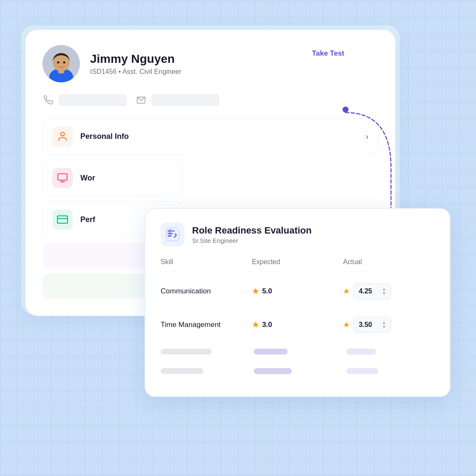 The width and height of the screenshot is (476, 476). Describe the element at coordinates (372, 291) in the screenshot. I see `score-input-communication: 4.25 ▲ ▼` at that location.